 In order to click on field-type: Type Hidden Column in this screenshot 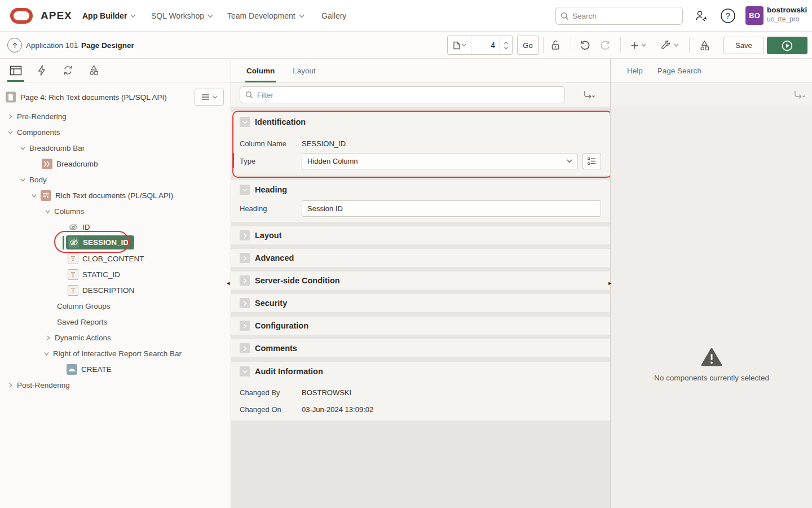, I will do `click(421, 161)`.